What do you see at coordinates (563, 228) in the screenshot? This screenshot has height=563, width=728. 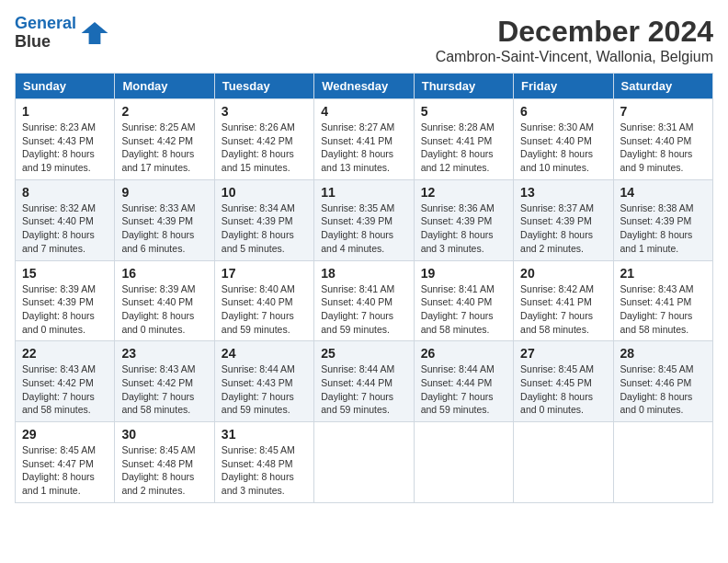 I see `day-info: Sunrise: 8:37 AMSunset: 4:39 PMDaylight:…` at bounding box center [563, 228].